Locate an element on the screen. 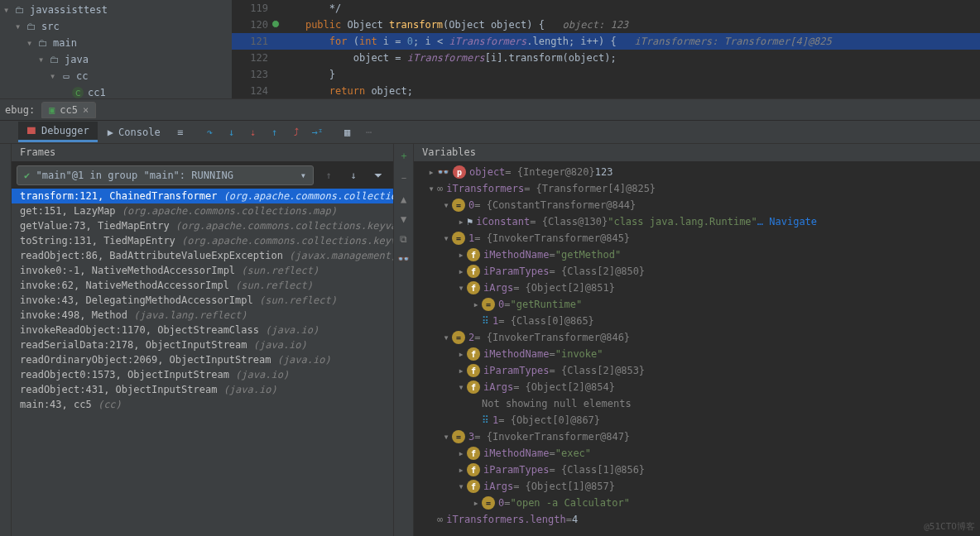 The image size is (980, 536). remove-watch-icon: － is located at coordinates (404, 179).